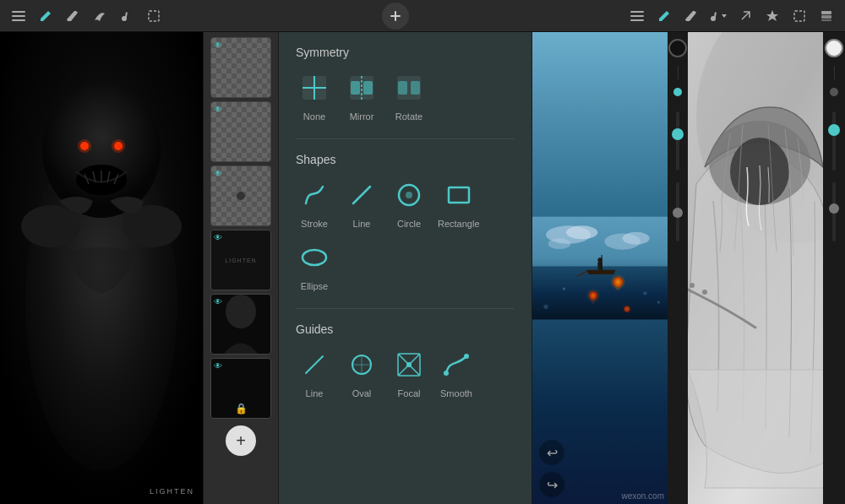  What do you see at coordinates (218, 110) in the screenshot?
I see `layer-visibility-2: 👁` at bounding box center [218, 110].